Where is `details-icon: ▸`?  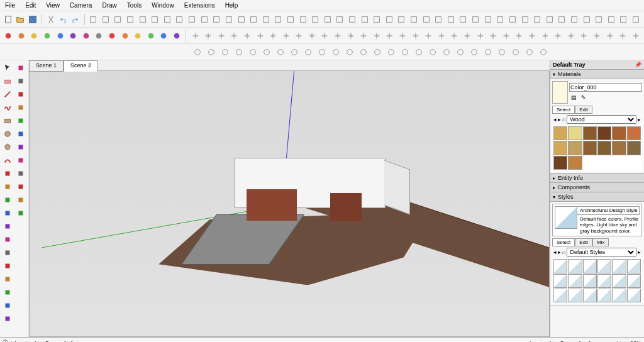 details-icon: ▸ is located at coordinates (639, 119).